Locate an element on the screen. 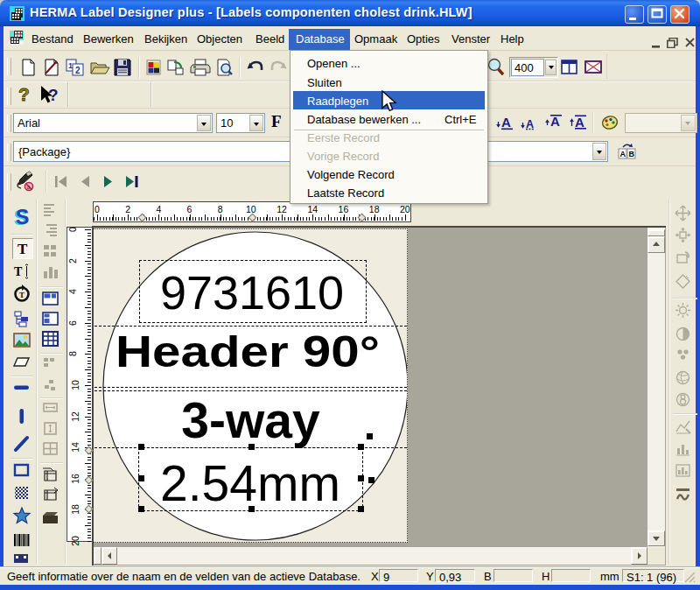 Image resolution: width=700 pixels, height=590 pixels. svg-text: S is located at coordinates (23, 218).